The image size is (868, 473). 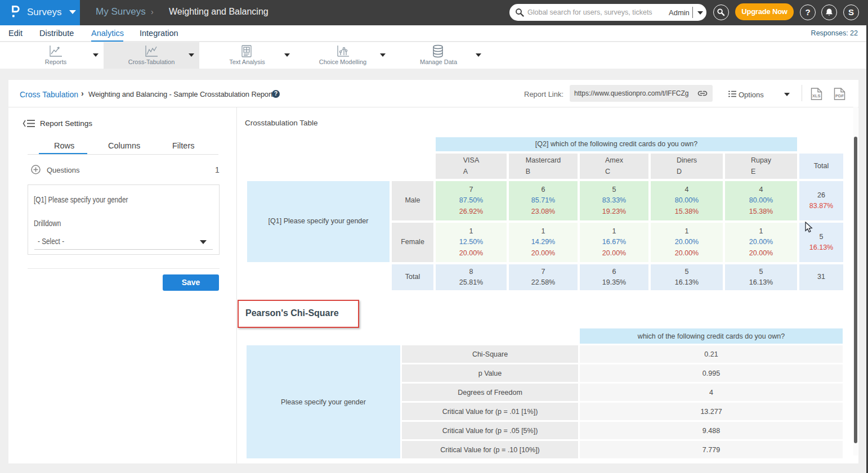 What do you see at coordinates (816, 96) in the screenshot?
I see `svg-text: XLS` at bounding box center [816, 96].